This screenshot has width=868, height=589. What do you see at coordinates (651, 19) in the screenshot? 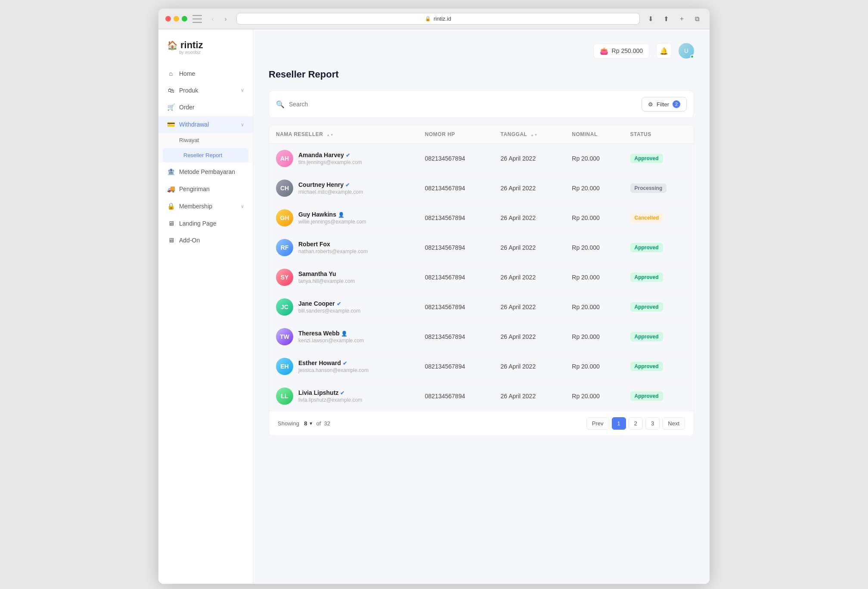
I see `download-button: ⬇` at bounding box center [651, 19].